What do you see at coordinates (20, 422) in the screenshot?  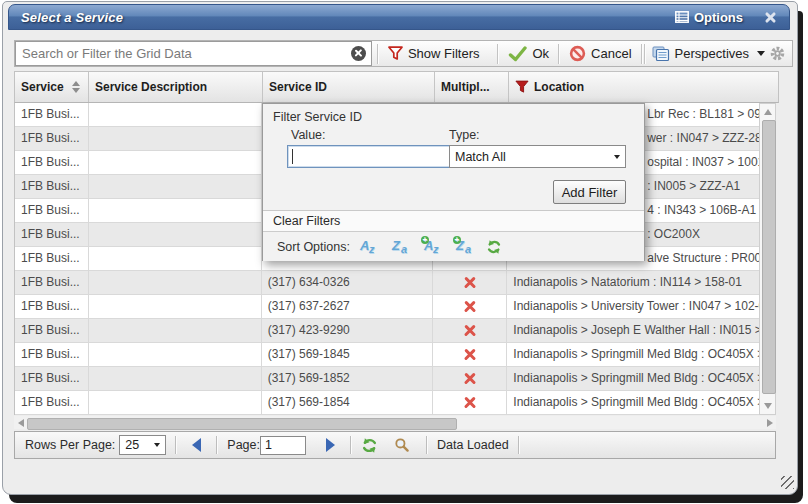 I see `scroll-left-icon` at bounding box center [20, 422].